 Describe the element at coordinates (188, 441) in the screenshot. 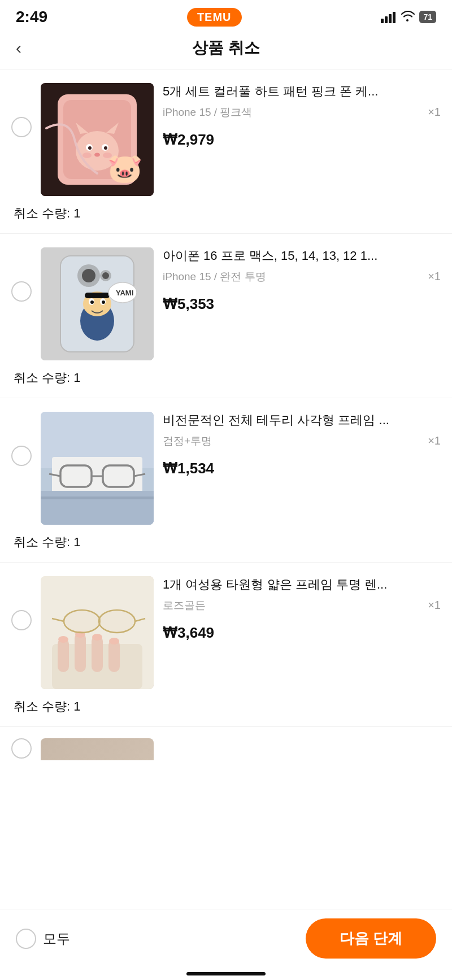

I see `product-3-variant: 검정+투명` at that location.